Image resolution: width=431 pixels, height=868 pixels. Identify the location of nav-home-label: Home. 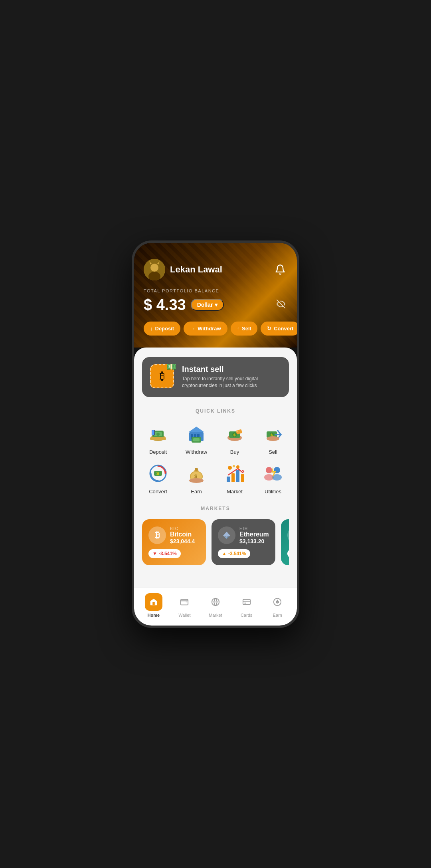
(154, 615).